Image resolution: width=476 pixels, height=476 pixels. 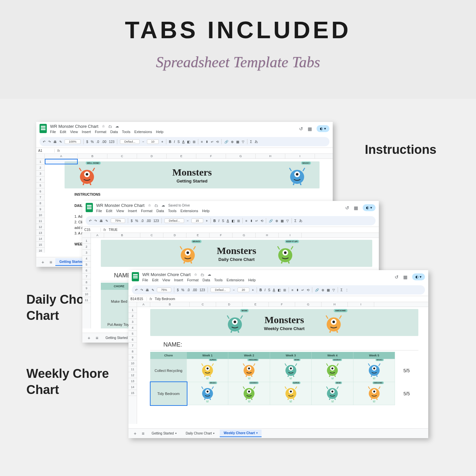 What do you see at coordinates (192, 172) in the screenshot?
I see `banner-title: Monsters` at bounding box center [192, 172].